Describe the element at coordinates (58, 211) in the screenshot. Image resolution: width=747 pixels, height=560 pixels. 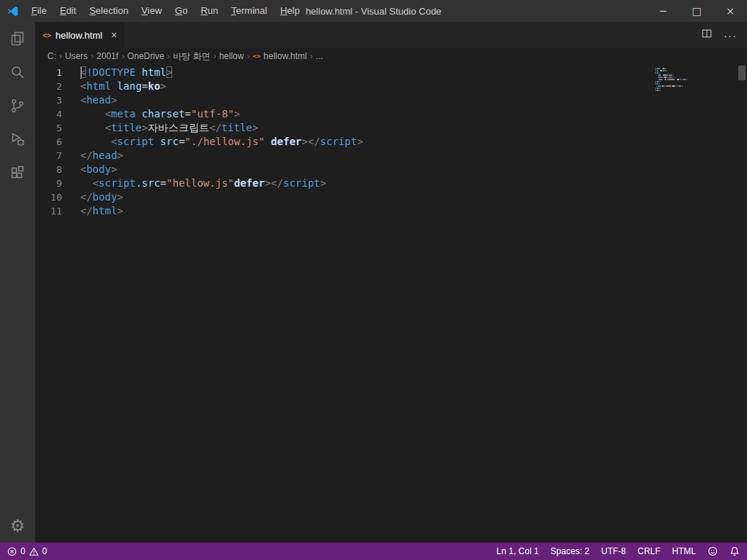
I see `line-number: 11` at that location.